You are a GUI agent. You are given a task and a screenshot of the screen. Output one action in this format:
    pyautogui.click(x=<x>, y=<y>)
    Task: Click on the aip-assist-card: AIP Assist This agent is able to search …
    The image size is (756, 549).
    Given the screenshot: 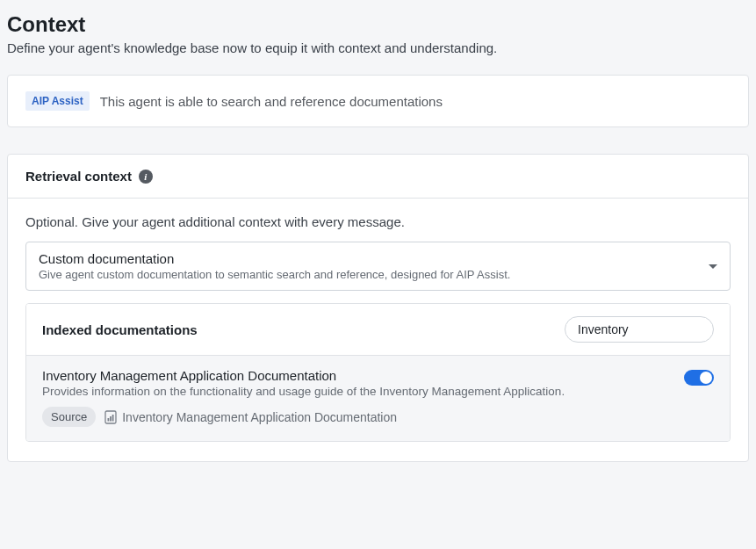 What is the action you would take?
    pyautogui.click(x=378, y=101)
    